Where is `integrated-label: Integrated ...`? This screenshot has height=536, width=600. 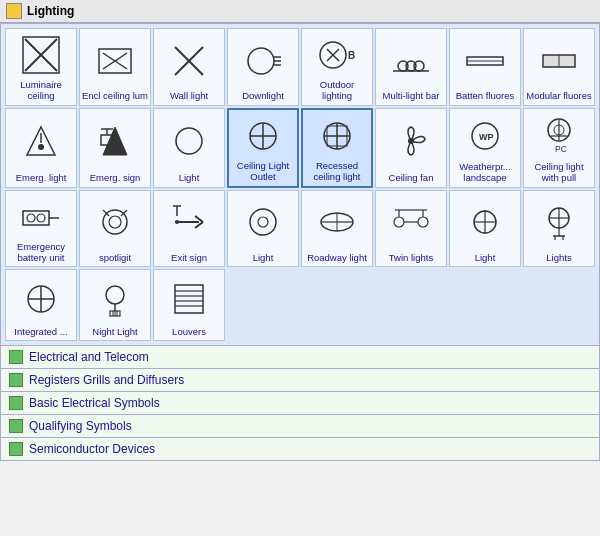
integrated-label: Integrated ... is located at coordinates (40, 332).